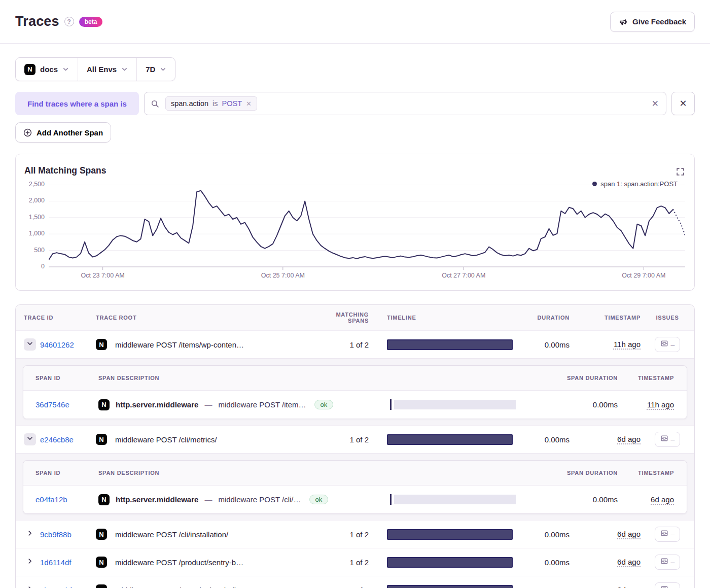 The image size is (710, 588). What do you see at coordinates (683, 103) in the screenshot?
I see `remove-query-button: ✕` at bounding box center [683, 103].